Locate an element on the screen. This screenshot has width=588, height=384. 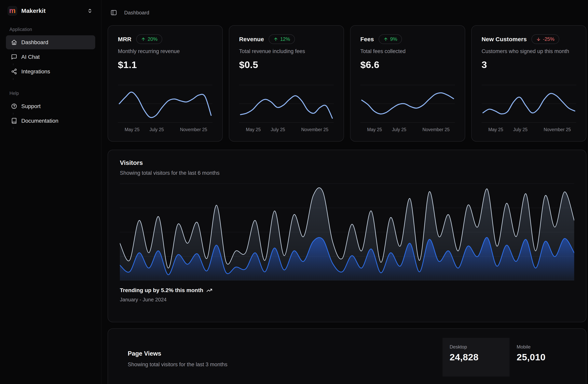
stat-title: New Customers is located at coordinates (504, 39).